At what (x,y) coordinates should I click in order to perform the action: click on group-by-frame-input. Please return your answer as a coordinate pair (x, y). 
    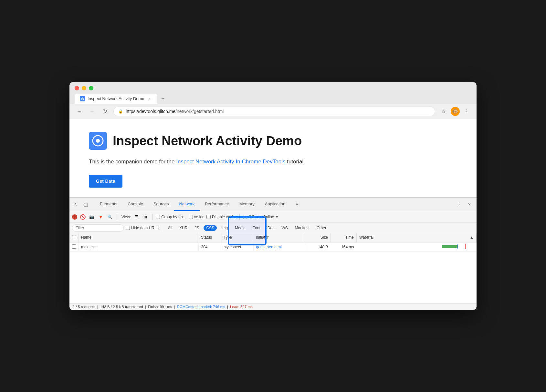
    Looking at the image, I should click on (158, 217).